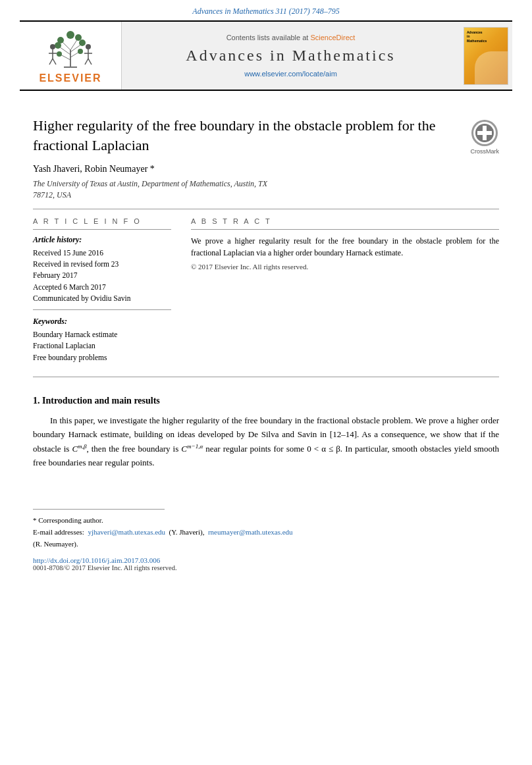 The image size is (532, 765). I want to click on journal-header: ELSEVIER Contents lists available at Sci…, so click(266, 55).